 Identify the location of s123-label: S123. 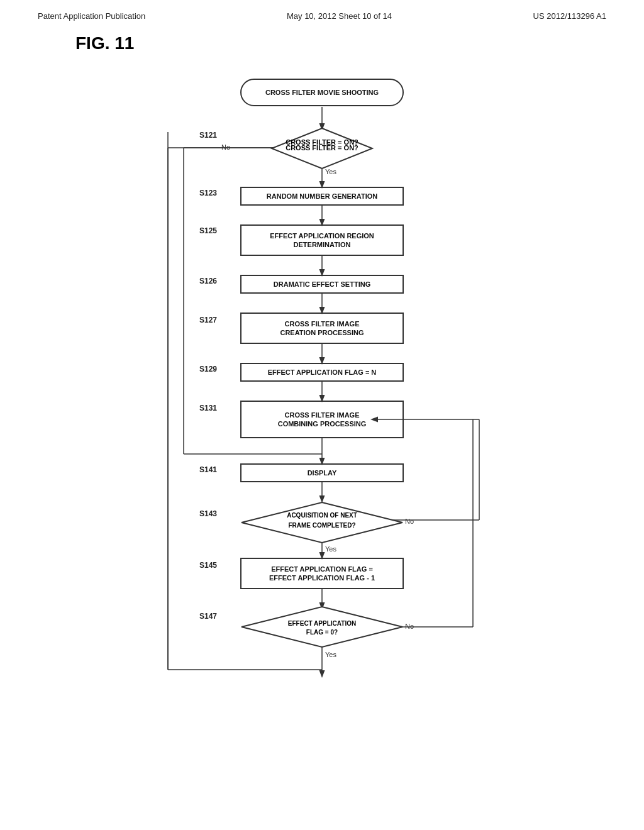
(208, 193).